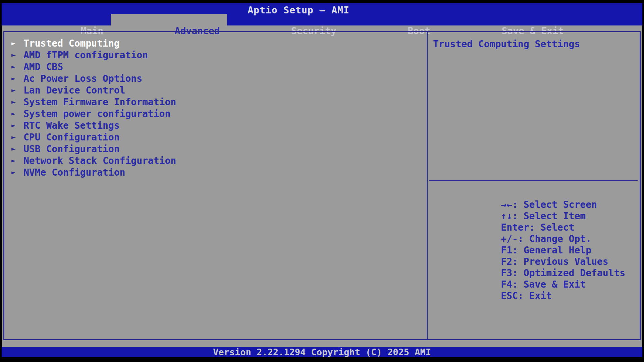 The image size is (644, 362). What do you see at coordinates (554, 261) in the screenshot?
I see `key-hint-label: F2: Previous Values` at bounding box center [554, 261].